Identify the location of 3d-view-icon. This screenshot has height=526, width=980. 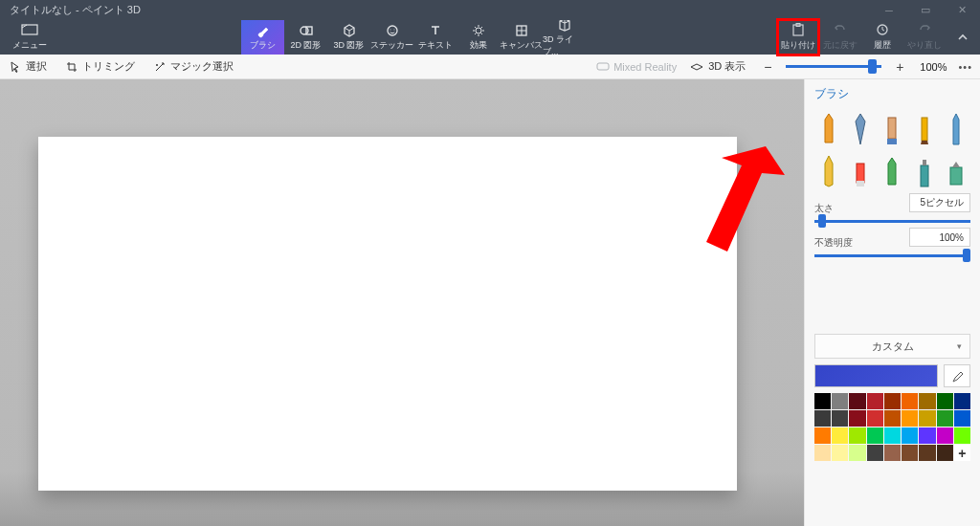
(697, 67).